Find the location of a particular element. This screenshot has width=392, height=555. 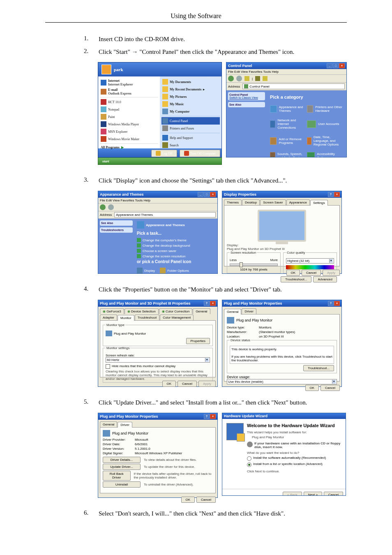

back-button: < Back is located at coordinates (293, 494).